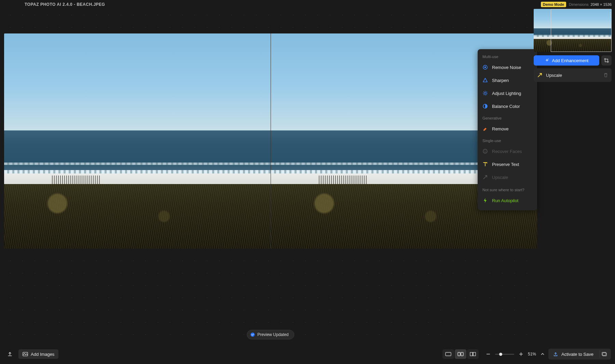 The width and height of the screenshot is (615, 364). What do you see at coordinates (505, 201) in the screenshot?
I see `menu-item-label: Run Autopilot` at bounding box center [505, 201].